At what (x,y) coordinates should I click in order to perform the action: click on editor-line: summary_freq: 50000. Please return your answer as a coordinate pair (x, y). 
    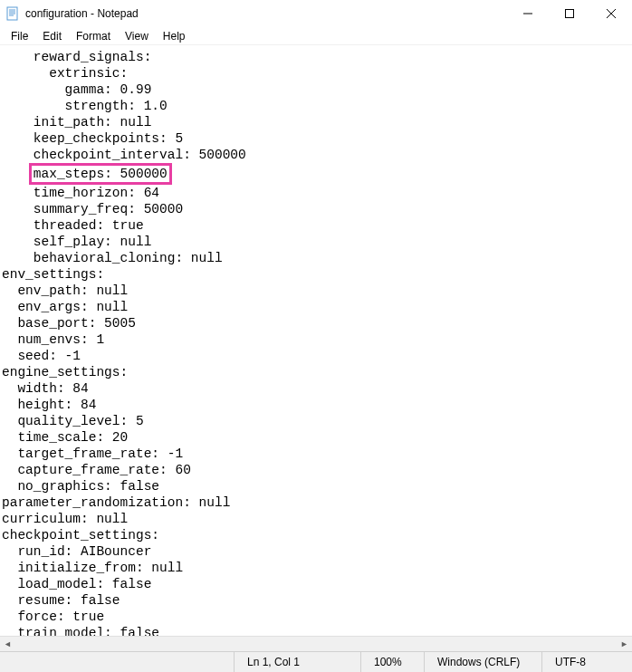
    Looking at the image, I should click on (316, 209).